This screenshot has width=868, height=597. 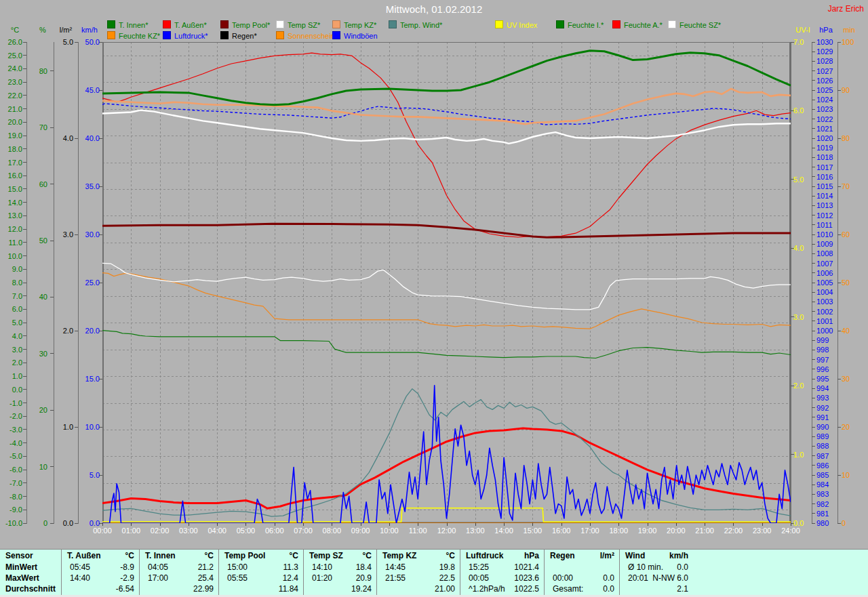 What do you see at coordinates (846, 90) in the screenshot?
I see `axis-tick-label: 90` at bounding box center [846, 90].